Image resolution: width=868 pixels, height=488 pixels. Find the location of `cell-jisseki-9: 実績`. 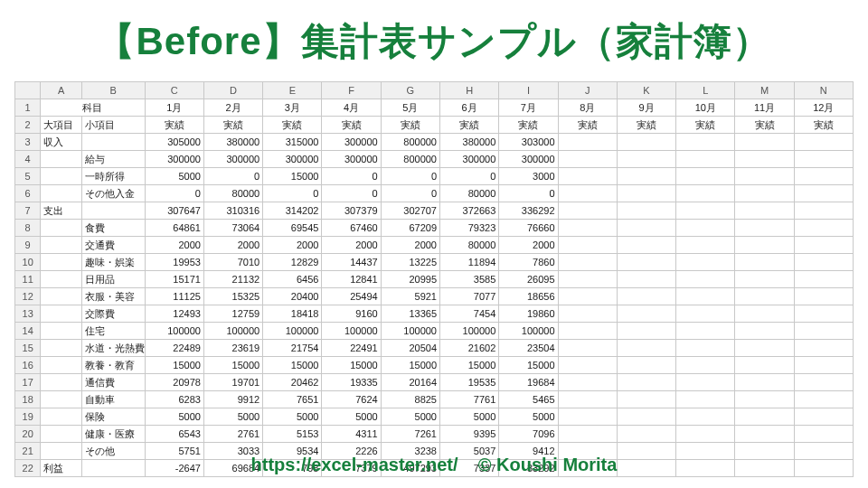

cell-jisseki-9: 実績 is located at coordinates (646, 125).